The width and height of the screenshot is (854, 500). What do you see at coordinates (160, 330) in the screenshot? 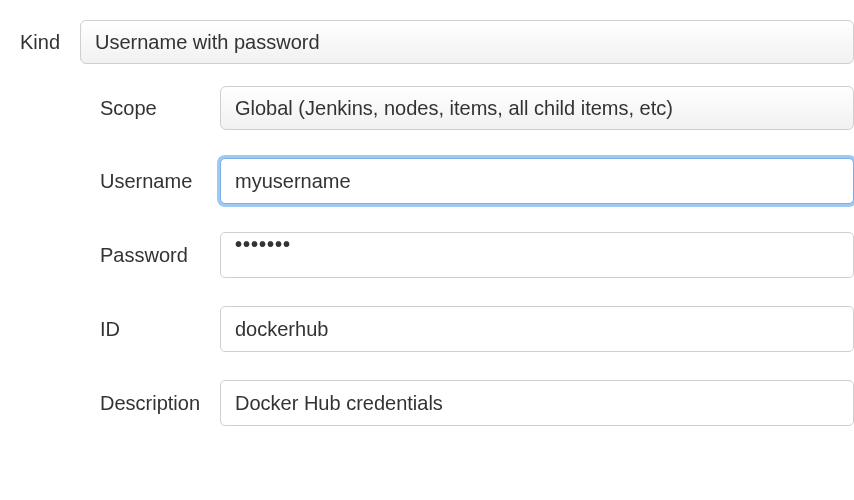
I see `label-id: ID` at bounding box center [160, 330].